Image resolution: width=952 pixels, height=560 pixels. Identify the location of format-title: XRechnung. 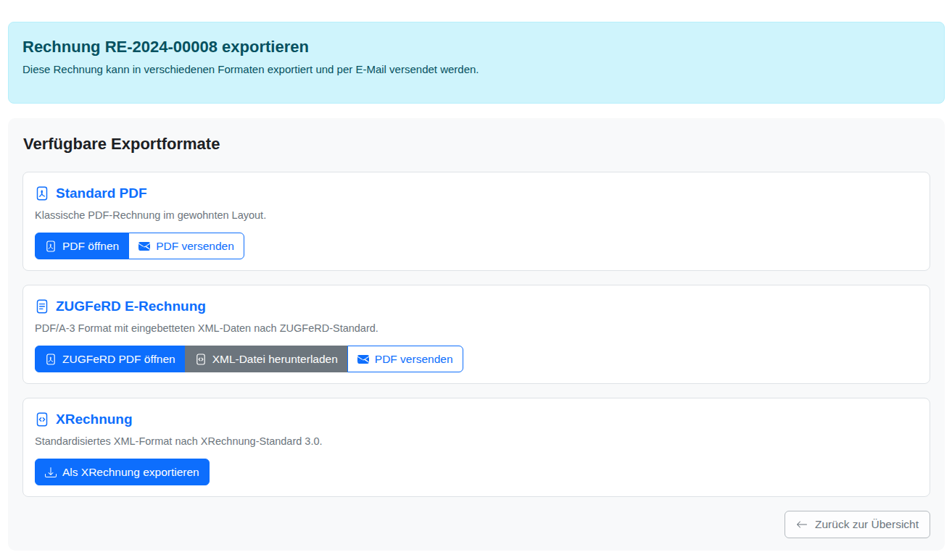
(94, 419).